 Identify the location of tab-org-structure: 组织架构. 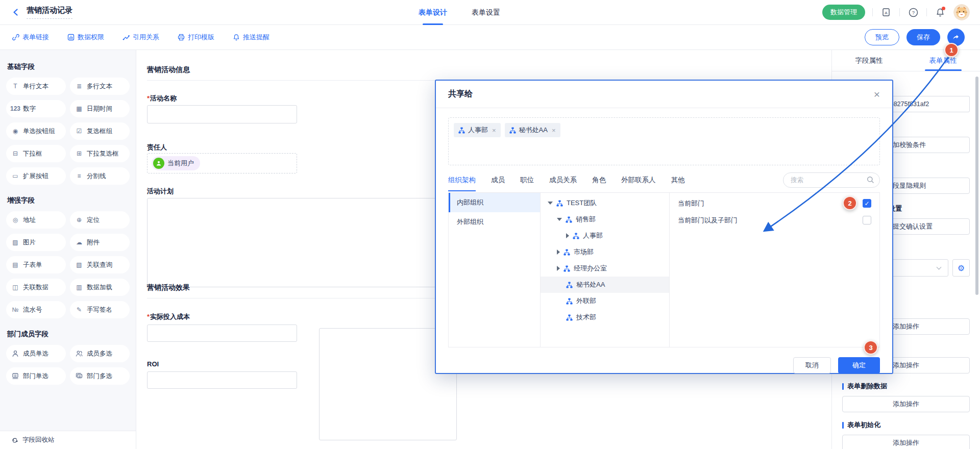
(462, 183).